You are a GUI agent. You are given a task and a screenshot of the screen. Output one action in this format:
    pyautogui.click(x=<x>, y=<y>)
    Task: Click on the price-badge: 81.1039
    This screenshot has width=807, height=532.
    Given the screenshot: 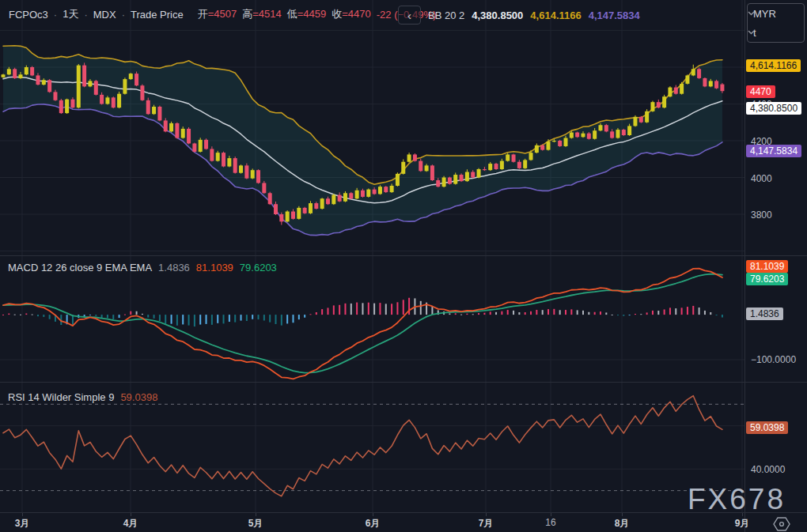 What is the action you would take?
    pyautogui.click(x=767, y=266)
    